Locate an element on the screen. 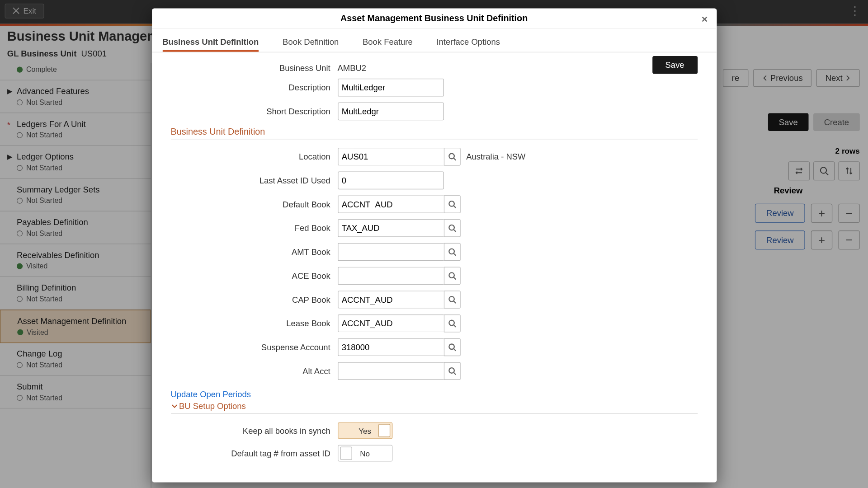  short-description-input is located at coordinates (391, 112).